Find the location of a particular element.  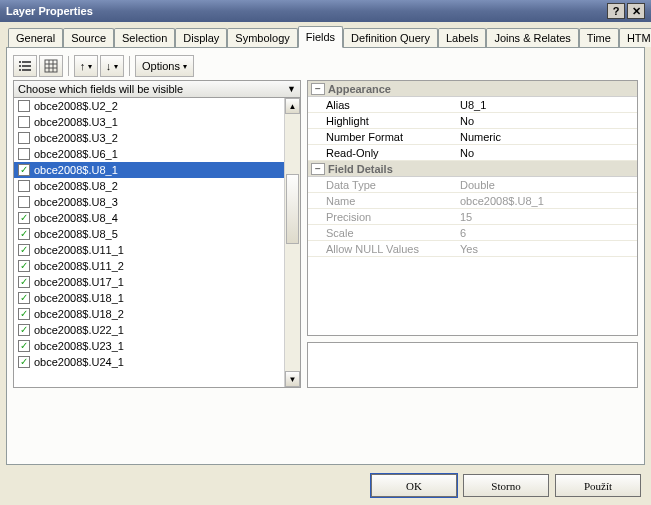

field-row: obce2008$.U3_1 is located at coordinates (149, 122).